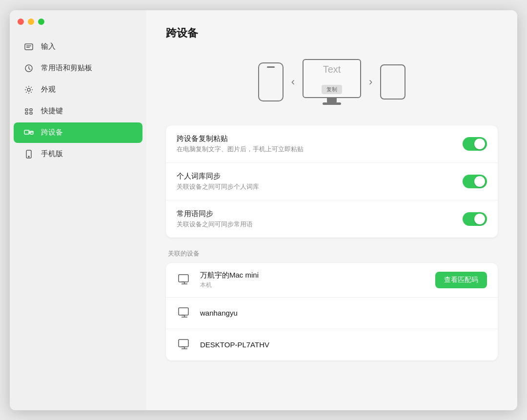  Describe the element at coordinates (332, 90) in the screenshot. I see `copy-button-label: 复制` at that location.